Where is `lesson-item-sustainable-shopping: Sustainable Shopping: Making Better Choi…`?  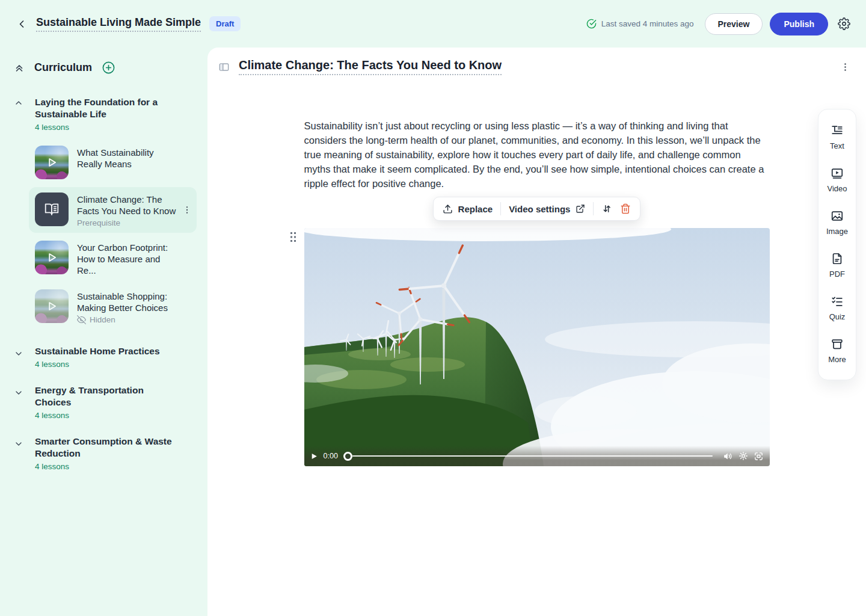
lesson-item-sustainable-shopping: Sustainable Shopping: Making Better Choi… is located at coordinates (113, 307).